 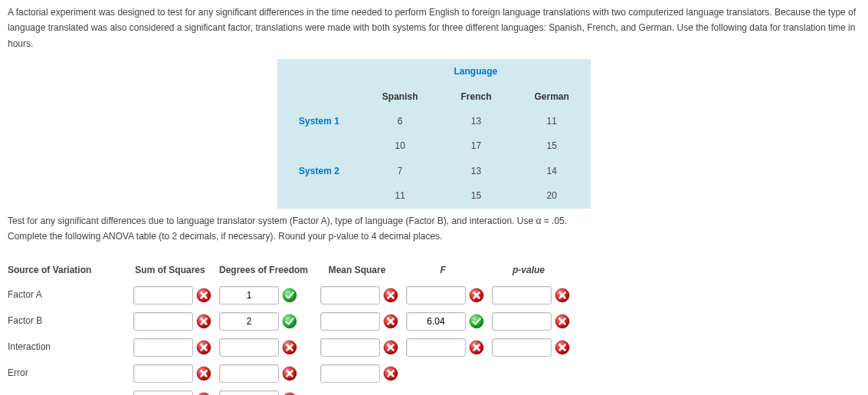 I want to click on anova-h-f: F, so click(x=449, y=270).